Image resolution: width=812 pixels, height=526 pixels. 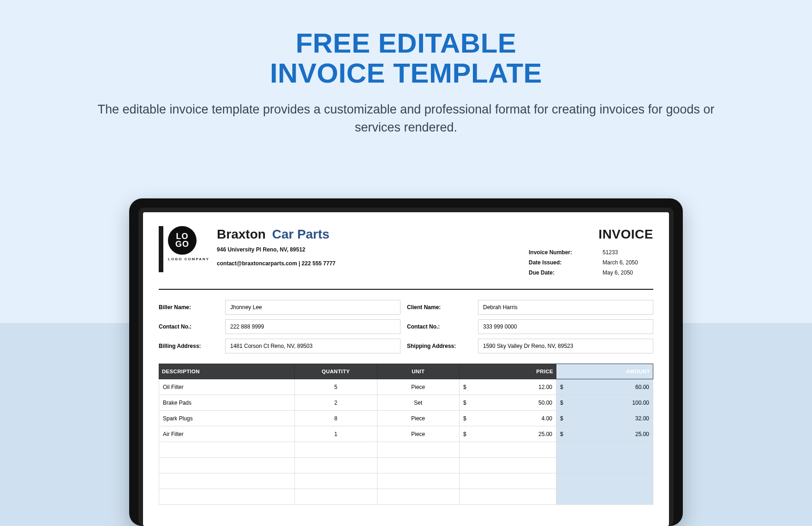 I want to click on cell-description: Spark Plugs, so click(x=227, y=418).